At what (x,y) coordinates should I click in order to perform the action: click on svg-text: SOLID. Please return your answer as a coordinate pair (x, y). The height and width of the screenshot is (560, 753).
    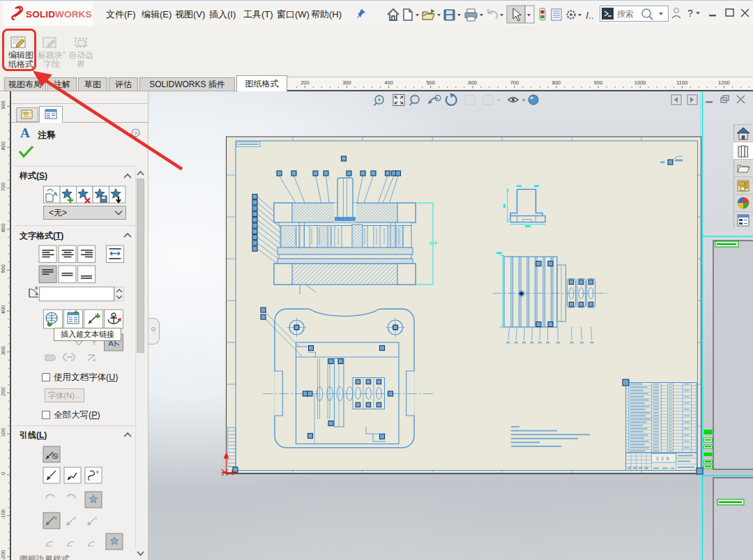
    Looking at the image, I should click on (40, 14).